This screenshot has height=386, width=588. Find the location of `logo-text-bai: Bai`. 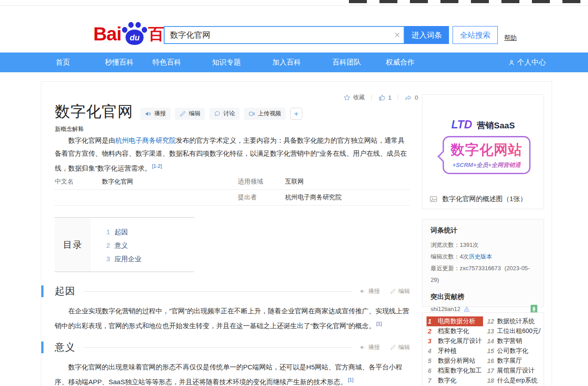

logo-text-bai: Bai is located at coordinates (107, 34).